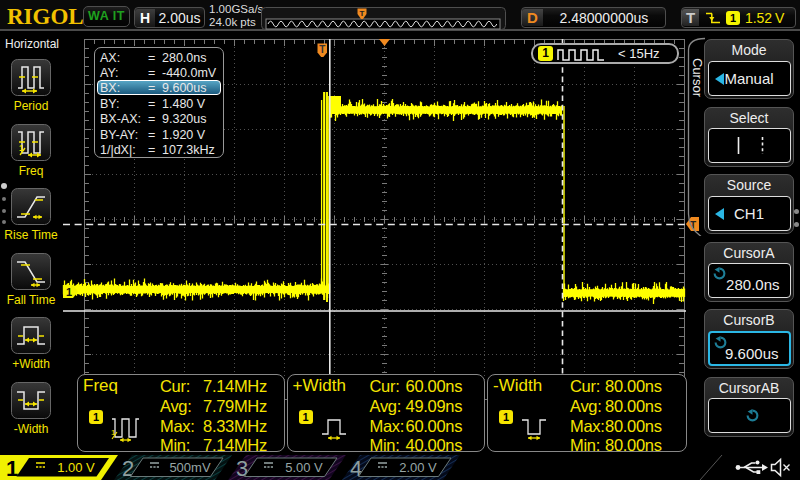 This screenshot has height=480, width=800. I want to click on svg-text: T, so click(322, 50).